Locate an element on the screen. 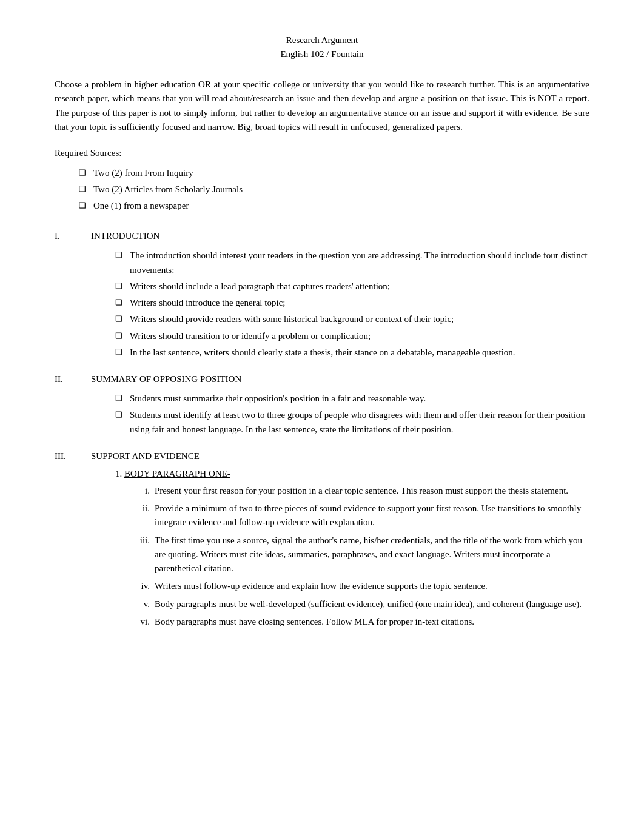 The width and height of the screenshot is (644, 835). list-item: One (1) from a newspaper is located at coordinates (334, 206).